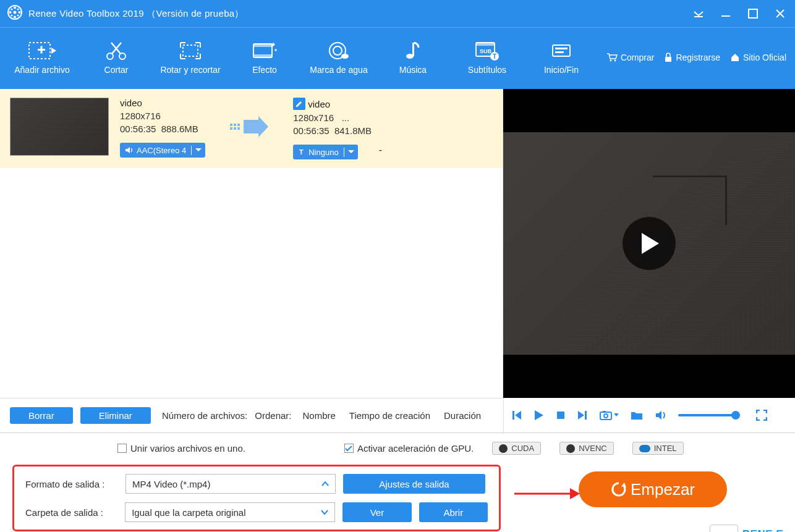  I want to click on audio-dropdown: AAC(Stereo 4, so click(163, 150).